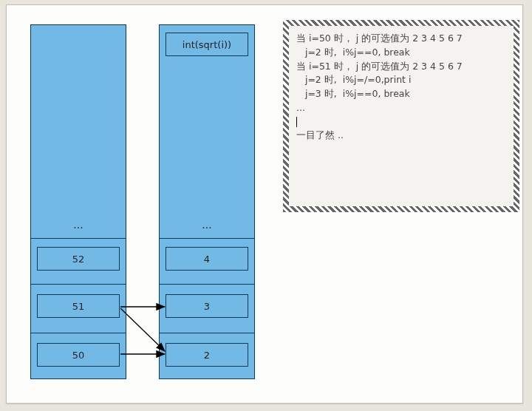 This screenshot has height=411, width=532. I want to click on trace-line-8: 一目了然 .., so click(401, 136).